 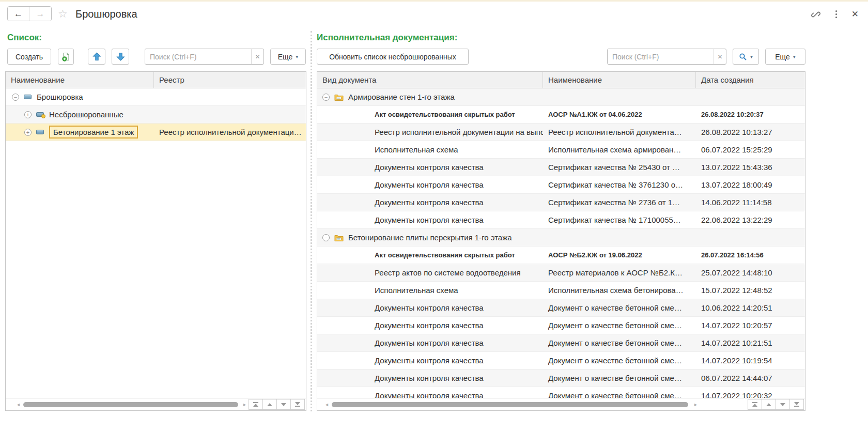 What do you see at coordinates (750, 290) in the screenshot?
I see `doc-date-cell: 15.07.2022 12:48:52` at bounding box center [750, 290].